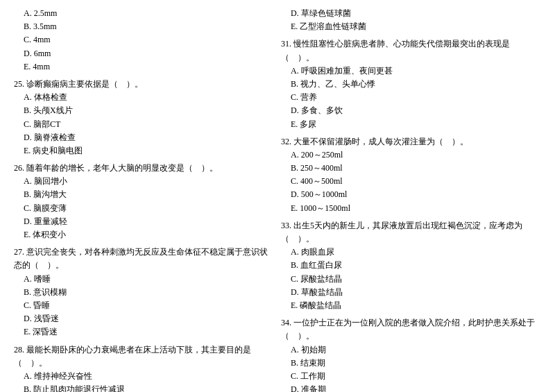 This screenshot has height=392, width=555. What do you see at coordinates (411, 97) in the screenshot?
I see `option-item: C. 营养` at bounding box center [411, 97].